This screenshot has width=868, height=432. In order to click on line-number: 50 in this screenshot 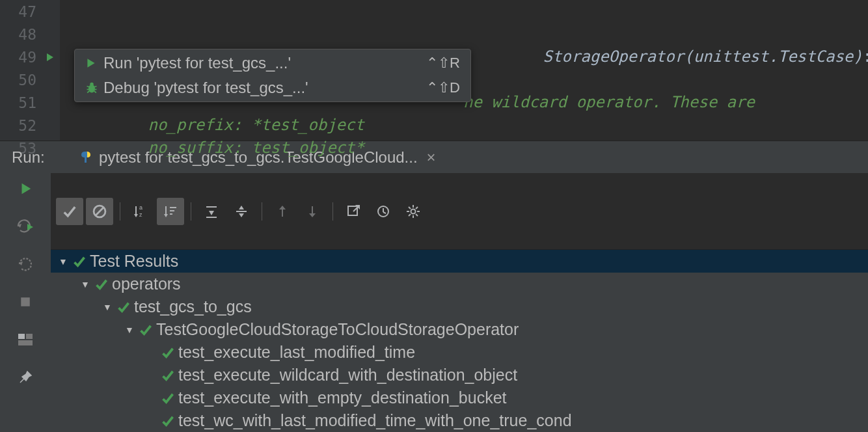, I will do `click(20, 80)`.